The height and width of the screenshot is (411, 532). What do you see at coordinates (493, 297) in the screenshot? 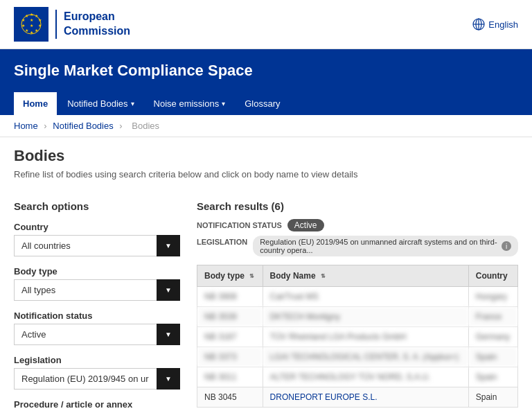
I see `cell-country: Hungary` at bounding box center [493, 297].